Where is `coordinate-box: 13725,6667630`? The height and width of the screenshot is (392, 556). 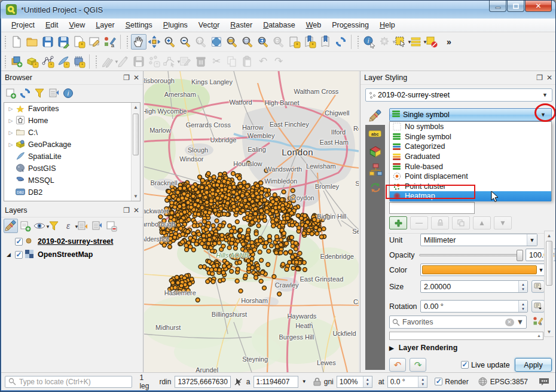 coordinate-box: 13725,6667630 is located at coordinates (202, 382).